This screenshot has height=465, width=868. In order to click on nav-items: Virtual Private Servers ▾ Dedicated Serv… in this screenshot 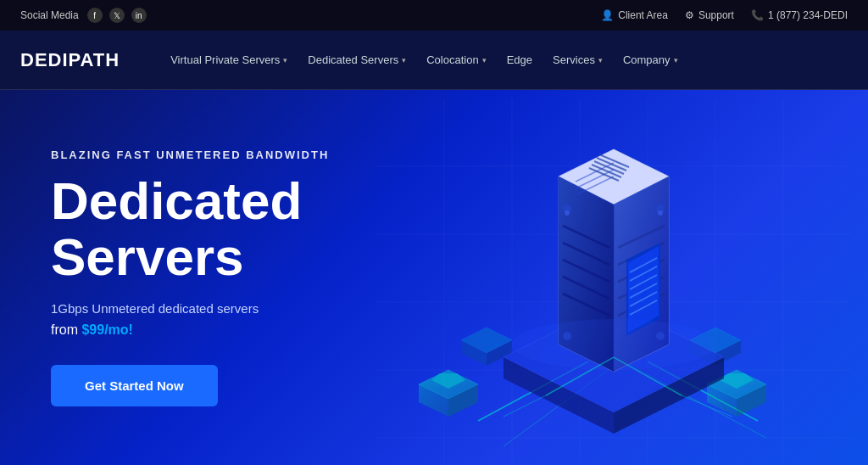, I will do `click(505, 59)`.